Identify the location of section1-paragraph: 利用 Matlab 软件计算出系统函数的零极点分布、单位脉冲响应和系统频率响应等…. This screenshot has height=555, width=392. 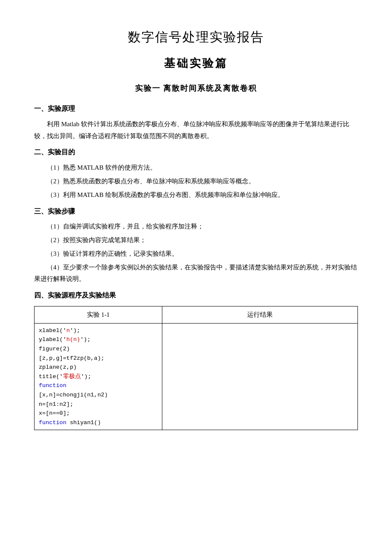
(196, 130).